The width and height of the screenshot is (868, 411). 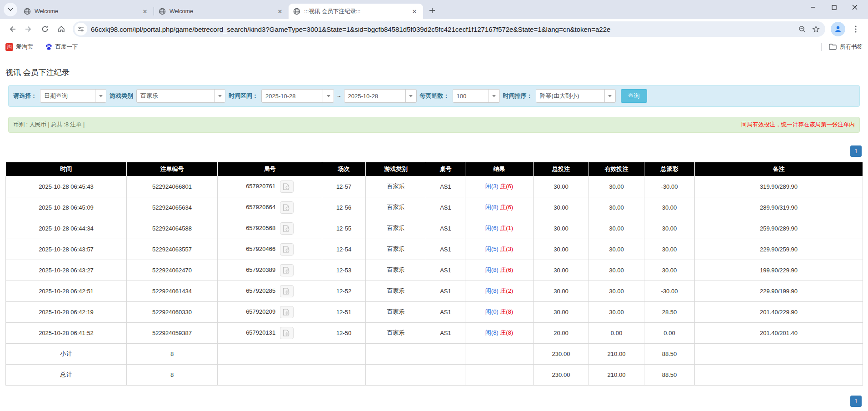 I want to click on cell-result: 闲(8) 庄(6), so click(x=499, y=207).